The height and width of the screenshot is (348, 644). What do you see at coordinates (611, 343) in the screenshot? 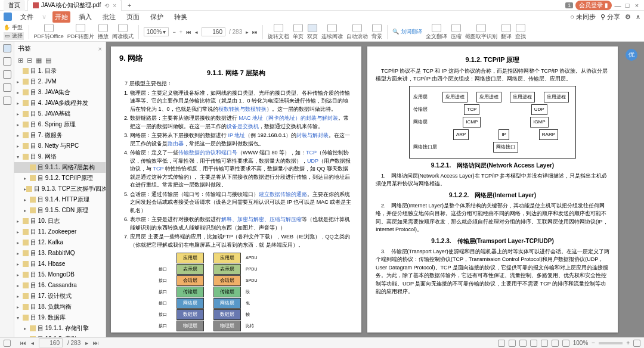
I see `zoom-slider` at bounding box center [611, 343].